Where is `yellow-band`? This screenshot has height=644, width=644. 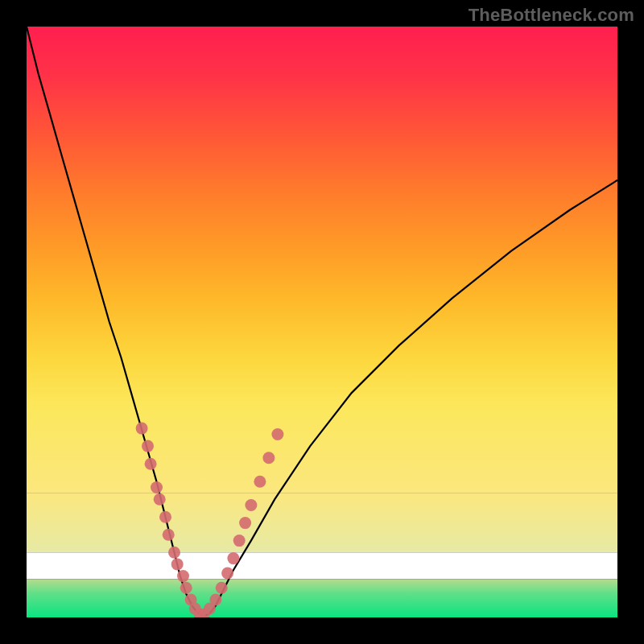 yellow-band is located at coordinates (322, 523).